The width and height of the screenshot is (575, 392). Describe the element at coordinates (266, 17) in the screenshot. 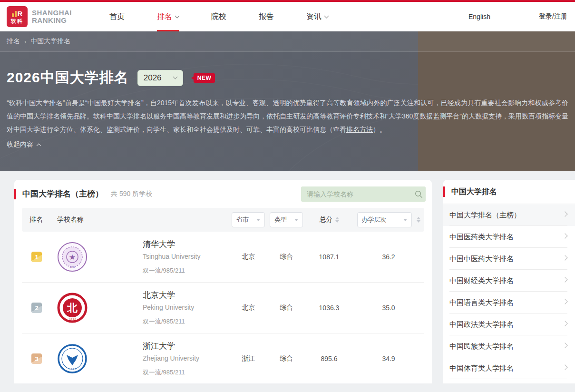

I see `nav-item-reports: 报告` at that location.